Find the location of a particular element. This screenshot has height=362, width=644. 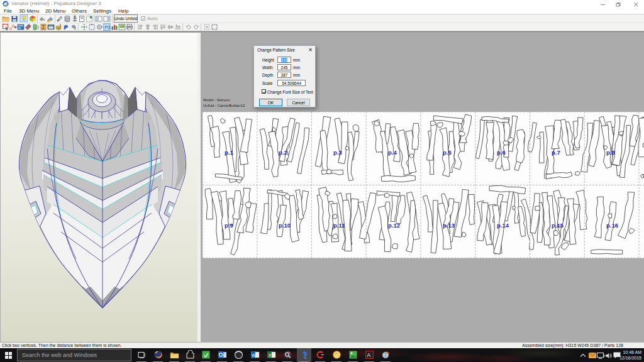

svg-text: p.5 is located at coordinates (447, 152).